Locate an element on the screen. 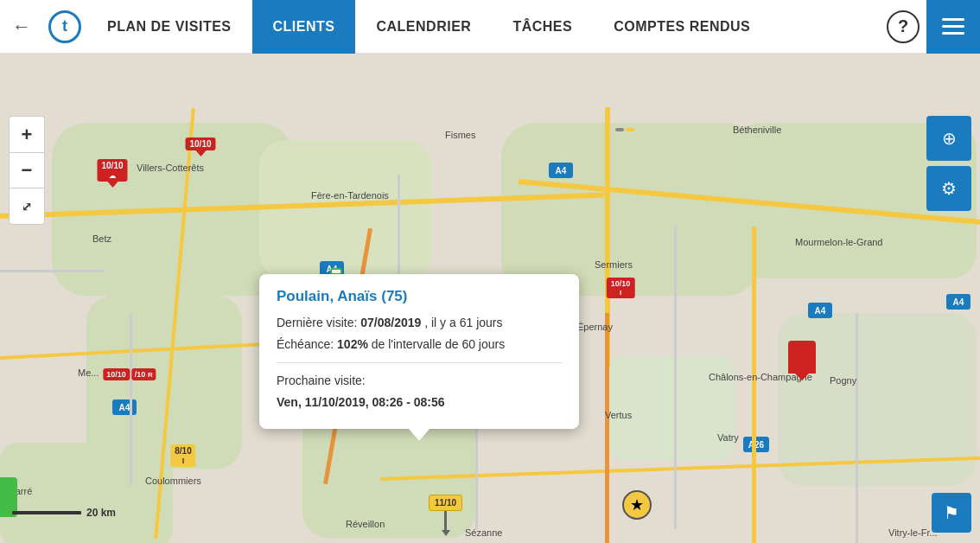  navigation: PLAN DE VISITES CLIENTS CALENDRIER TÂCHE… is located at coordinates (483, 26).